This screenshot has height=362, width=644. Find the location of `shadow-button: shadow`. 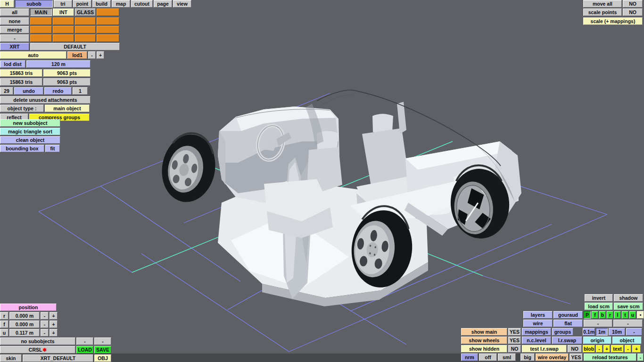

shadow-button: shadow is located at coordinates (628, 298).